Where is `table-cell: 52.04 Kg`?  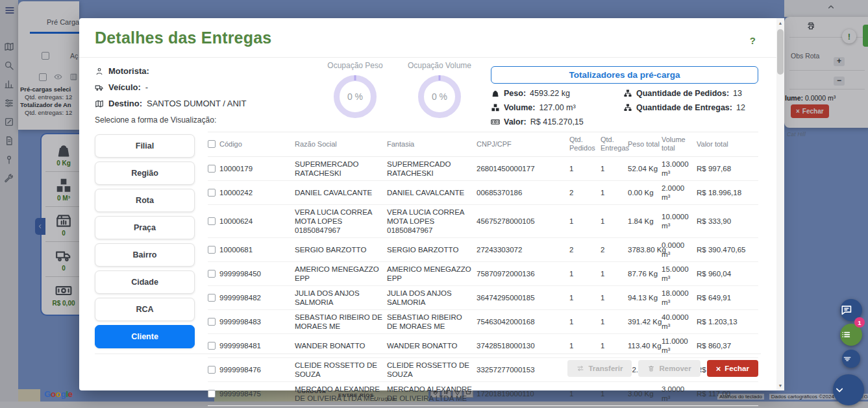 table-cell: 52.04 Kg is located at coordinates (645, 169).